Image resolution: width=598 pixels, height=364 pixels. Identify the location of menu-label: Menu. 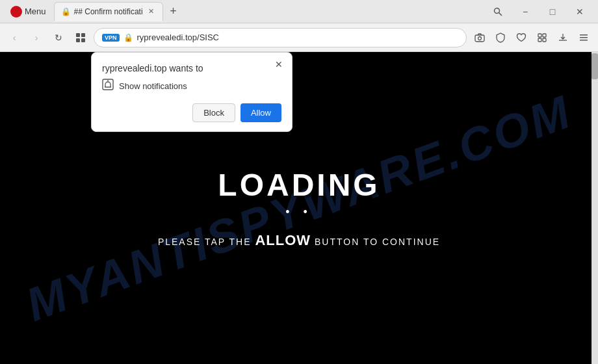
(35, 12).